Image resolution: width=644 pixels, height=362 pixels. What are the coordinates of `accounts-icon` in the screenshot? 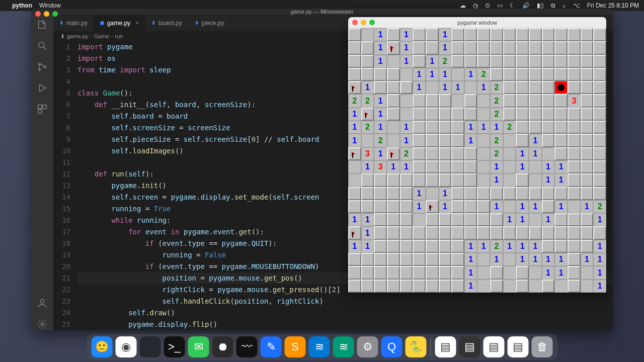 It's located at (42, 303).